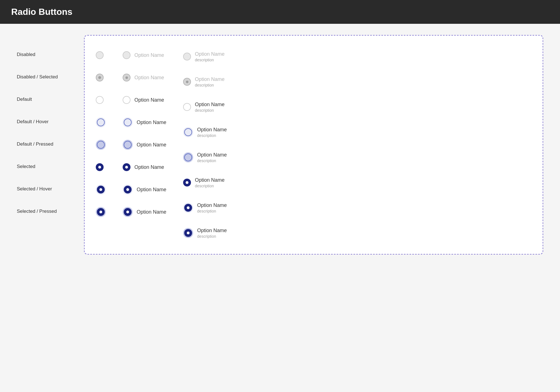  Describe the element at coordinates (101, 212) in the screenshot. I see `radio-row-selected-pressed` at that location.